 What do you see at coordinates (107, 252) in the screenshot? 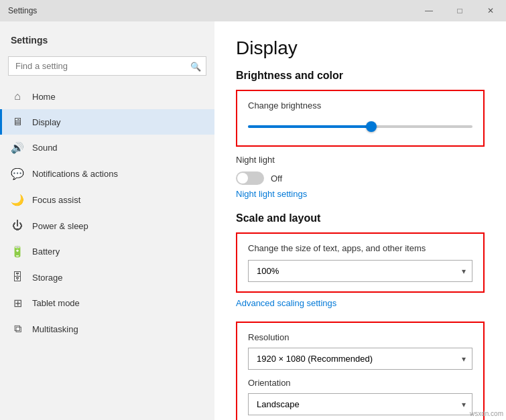
I see `sidebar-item-battery: 🔋 Battery` at bounding box center [107, 252].